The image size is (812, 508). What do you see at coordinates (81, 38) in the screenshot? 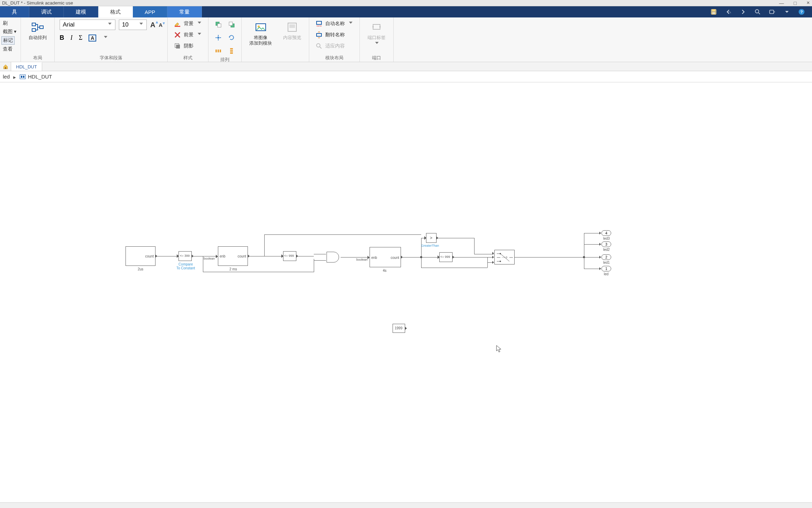
I see `sigma-button: Σ` at bounding box center [81, 38].